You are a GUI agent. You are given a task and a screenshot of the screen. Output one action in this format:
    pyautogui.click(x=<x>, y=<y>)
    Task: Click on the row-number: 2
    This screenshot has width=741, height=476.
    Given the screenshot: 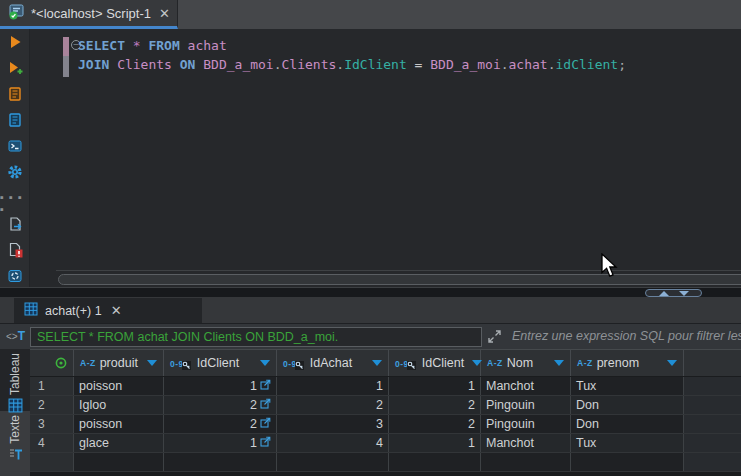 What is the action you would take?
    pyautogui.click(x=52, y=405)
    